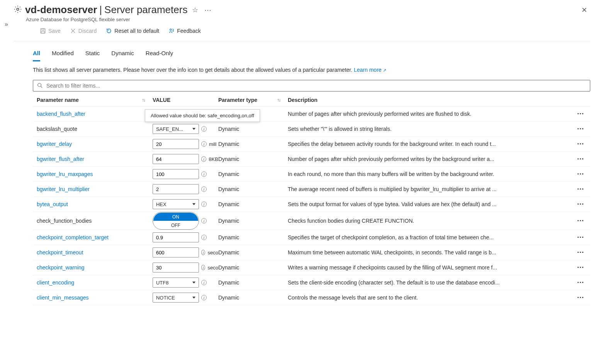 Image resolution: width=598 pixels, height=364 pixels. What do you see at coordinates (308, 19) in the screenshot?
I see `page-subtitle: Azure Database for PostgreSQL flexible s…` at bounding box center [308, 19].